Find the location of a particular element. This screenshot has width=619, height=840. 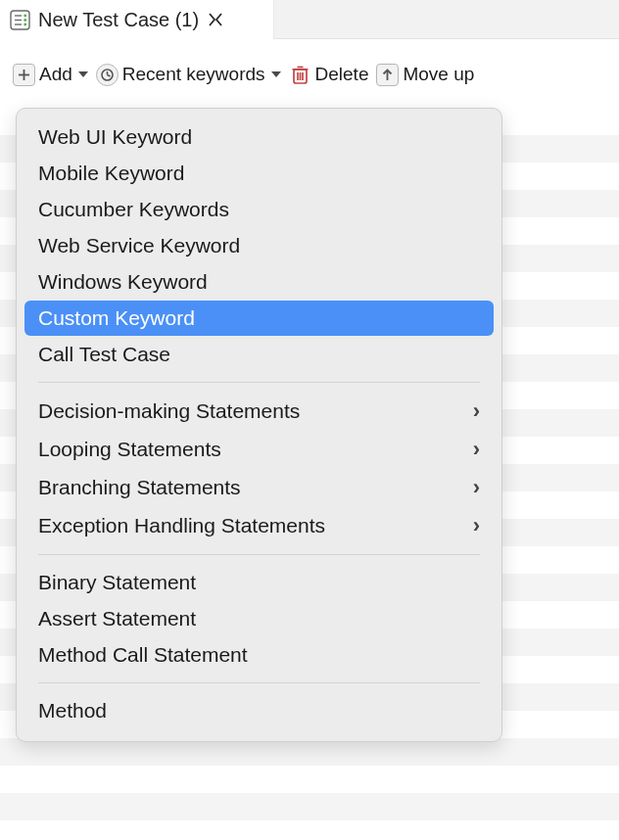

tab-bar: New Test Case (1) is located at coordinates (310, 20).